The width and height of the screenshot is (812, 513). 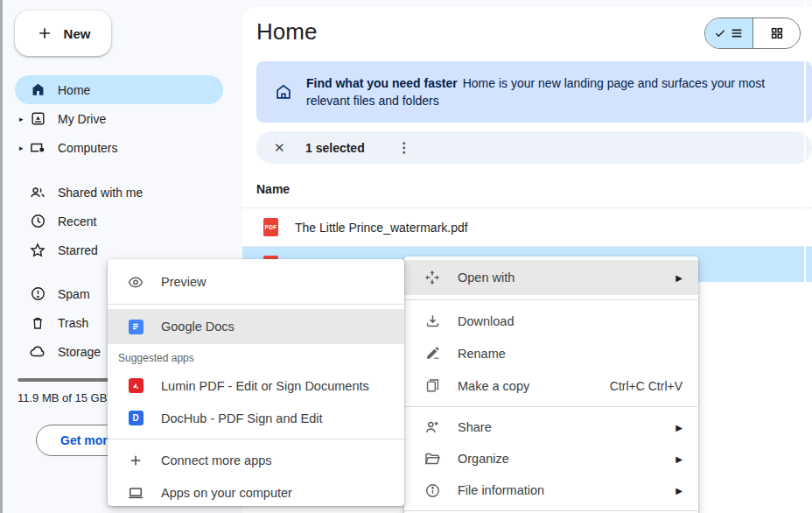 What do you see at coordinates (119, 119) in the screenshot?
I see `sidebar-item-my-drive: ▸ My Drive` at bounding box center [119, 119].